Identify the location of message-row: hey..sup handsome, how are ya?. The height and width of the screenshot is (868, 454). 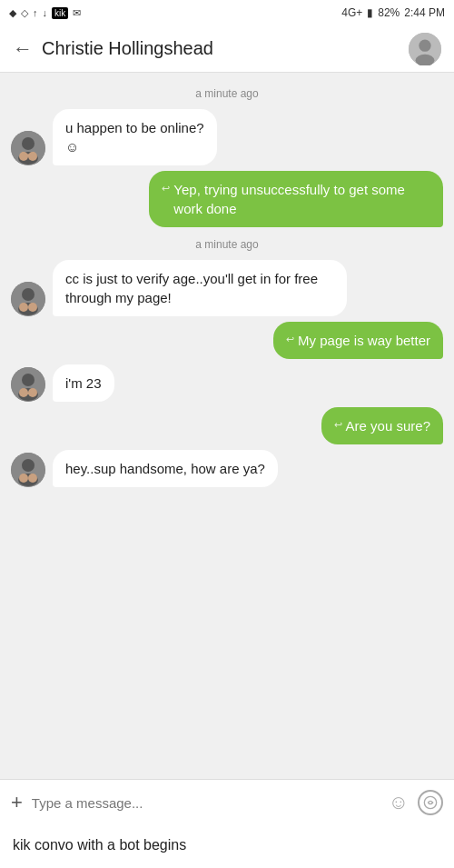
(227, 469).